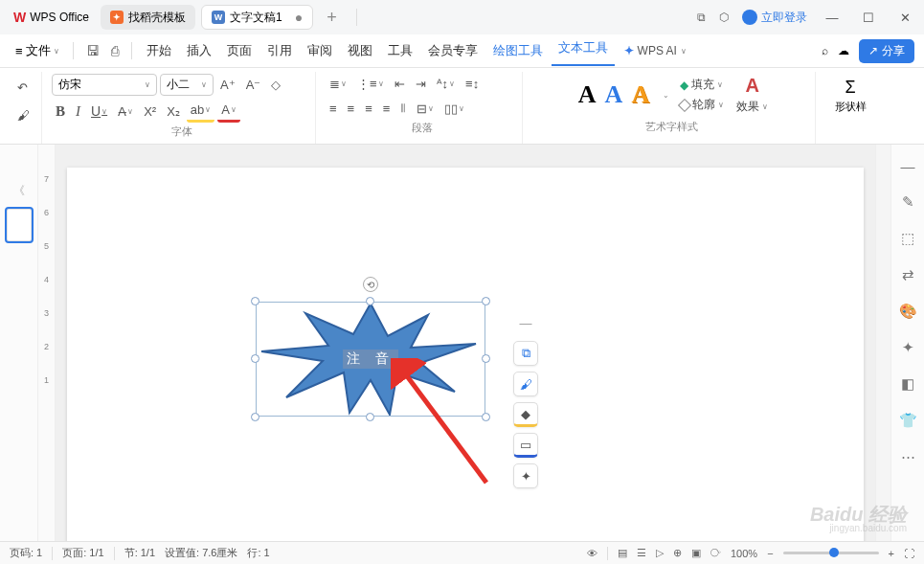 The image size is (924, 564). What do you see at coordinates (592, 553) in the screenshot?
I see `view-read-icon: 👁` at bounding box center [592, 553].